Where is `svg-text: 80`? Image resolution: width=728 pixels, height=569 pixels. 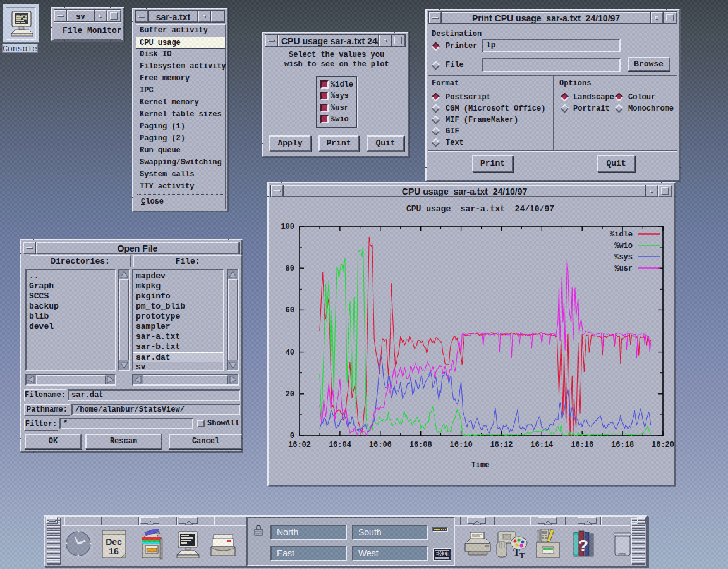 svg-text: 80 is located at coordinates (290, 269).